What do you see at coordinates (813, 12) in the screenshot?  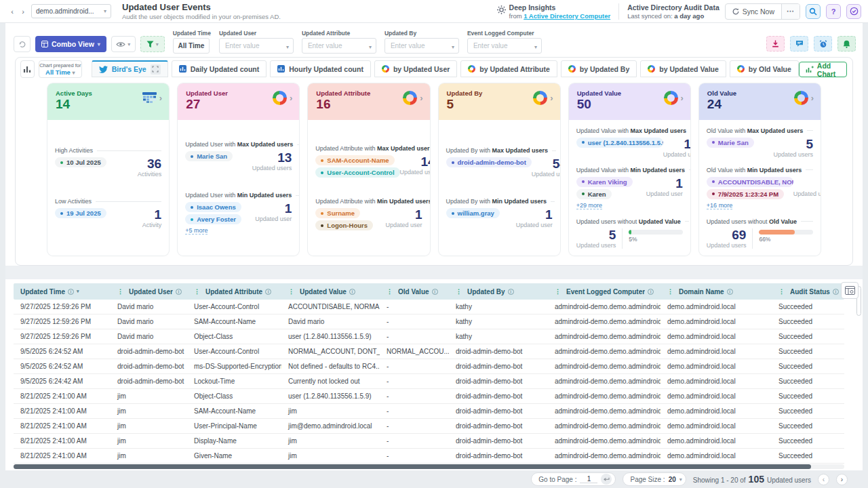 I see `global-search-button` at bounding box center [813, 12].